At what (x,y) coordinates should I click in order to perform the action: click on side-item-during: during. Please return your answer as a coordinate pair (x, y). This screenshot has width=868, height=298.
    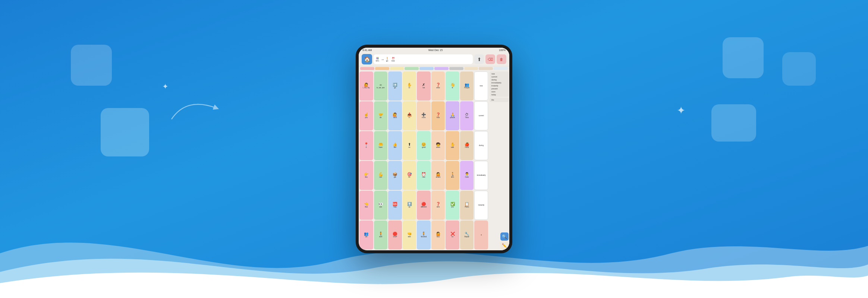
    Looking at the image, I should click on (499, 80).